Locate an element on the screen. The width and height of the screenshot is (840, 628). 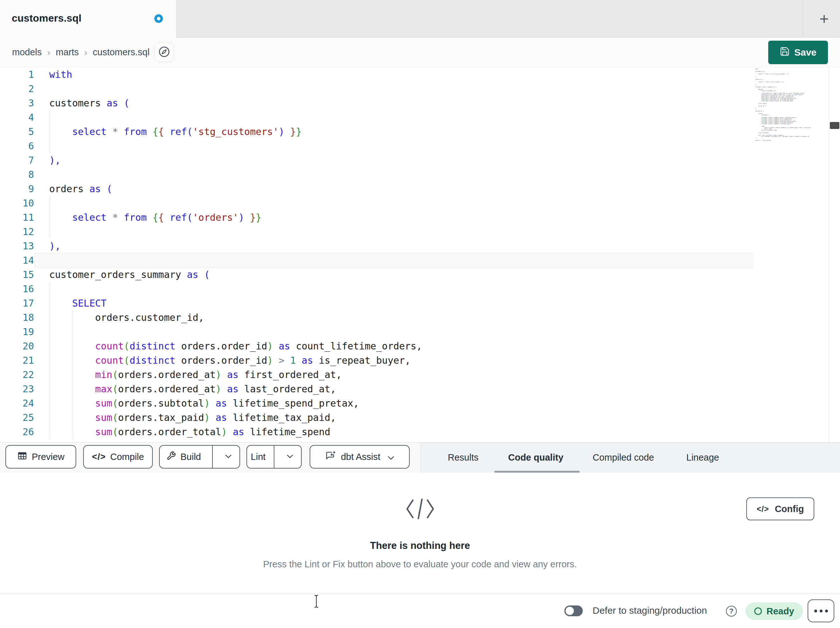
line-number: 8 is located at coordinates (17, 175).